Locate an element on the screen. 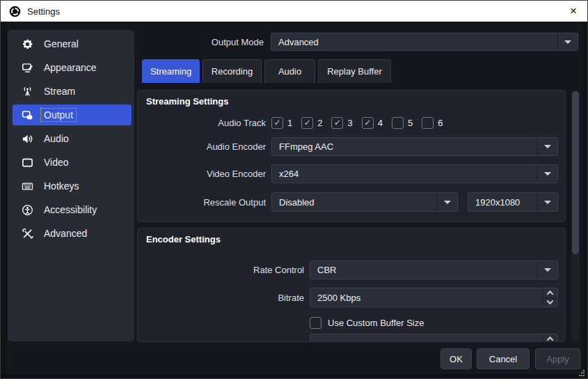 The height and width of the screenshot is (379, 588). sidebar-item-audio: Audio is located at coordinates (72, 139).